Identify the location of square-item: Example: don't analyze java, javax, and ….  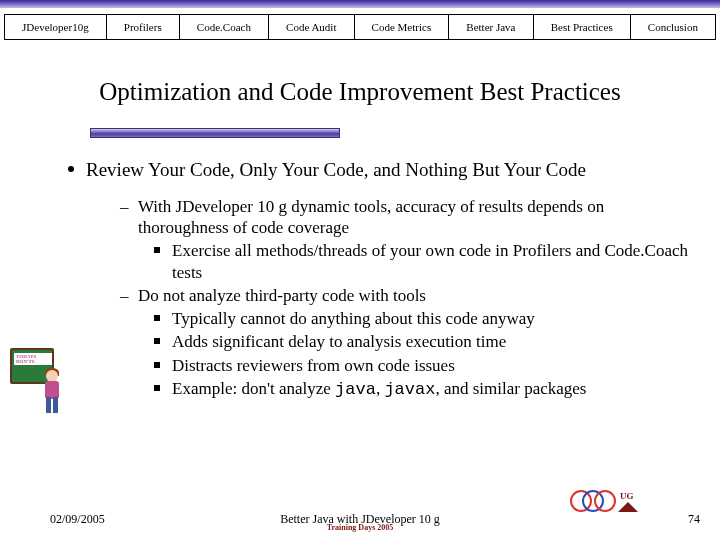
(414, 389).